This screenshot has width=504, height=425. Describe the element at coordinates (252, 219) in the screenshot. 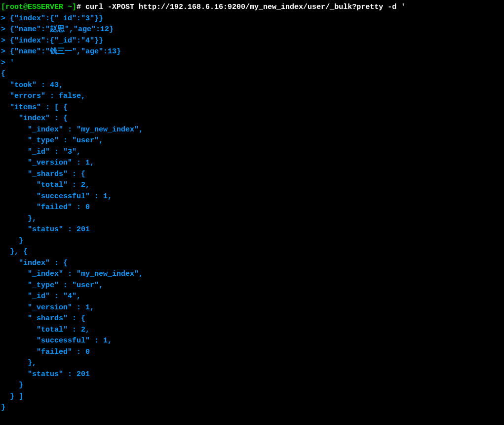

I see `response-line-13: },` at that location.